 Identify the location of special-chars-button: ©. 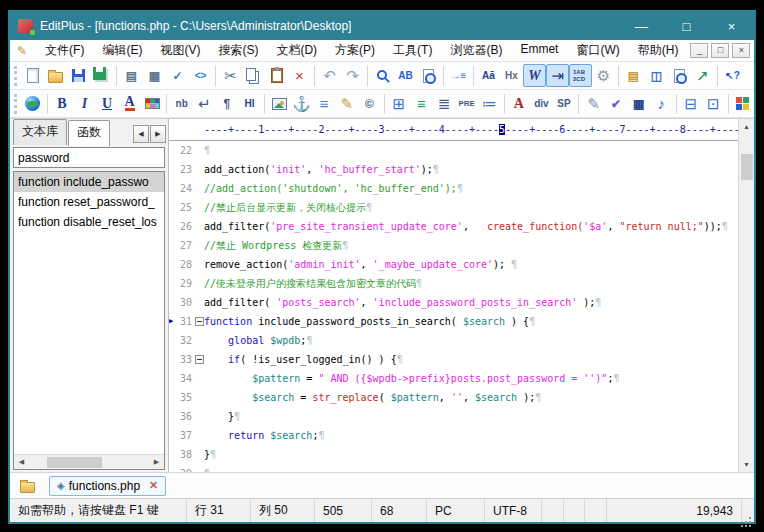
(370, 104).